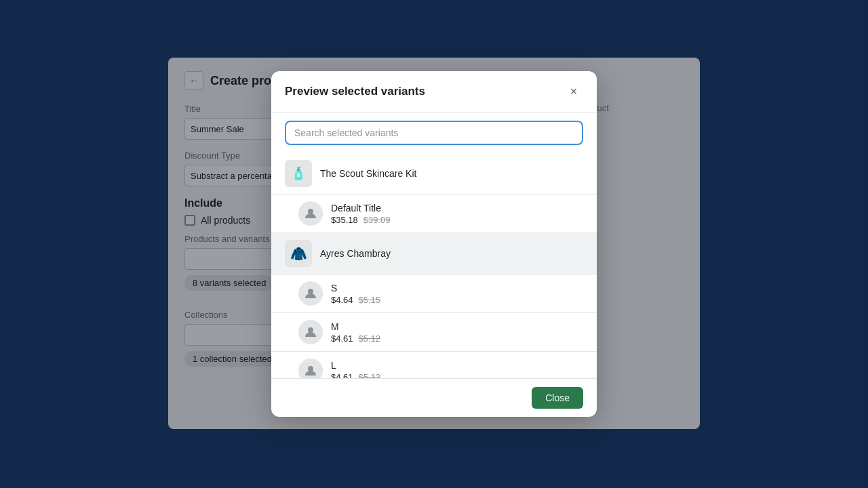 The image size is (868, 488). I want to click on variant-row-m: M $4.61 $5.12, so click(434, 332).